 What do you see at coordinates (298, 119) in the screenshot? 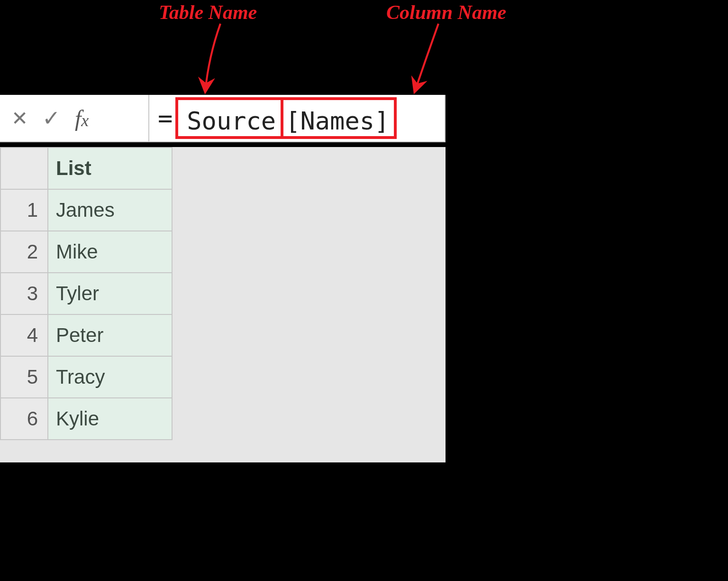
I see `formula-input: = Source[Names]` at bounding box center [298, 119].